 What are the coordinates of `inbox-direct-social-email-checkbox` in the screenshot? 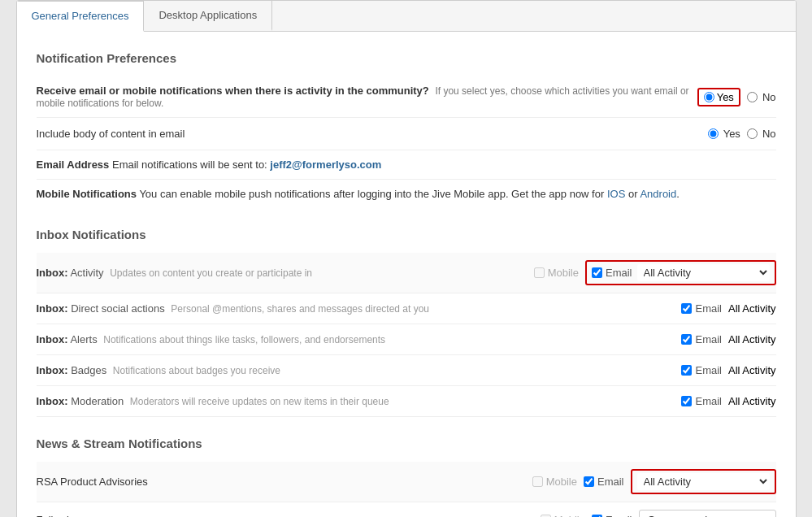 It's located at (686, 309).